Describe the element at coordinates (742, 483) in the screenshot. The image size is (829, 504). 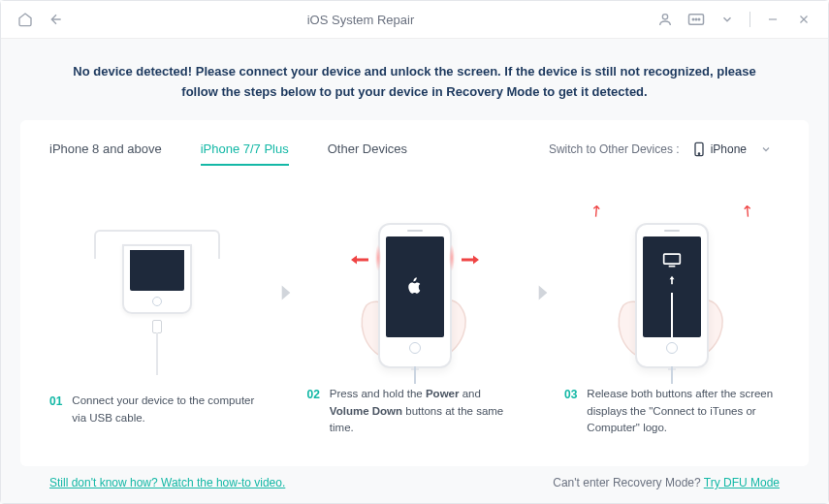
I see `dfu-mode-link: Try DFU Mode` at that location.